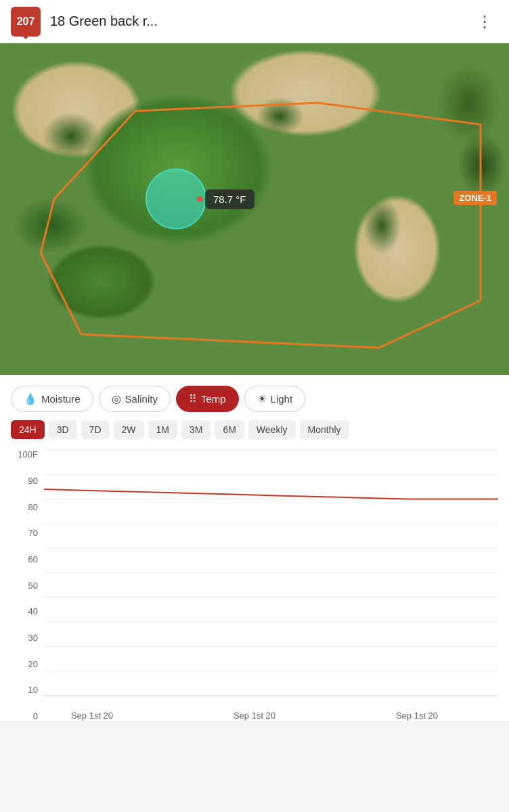 This screenshot has height=812, width=509. I want to click on time-tab-2w: 2W, so click(129, 430).